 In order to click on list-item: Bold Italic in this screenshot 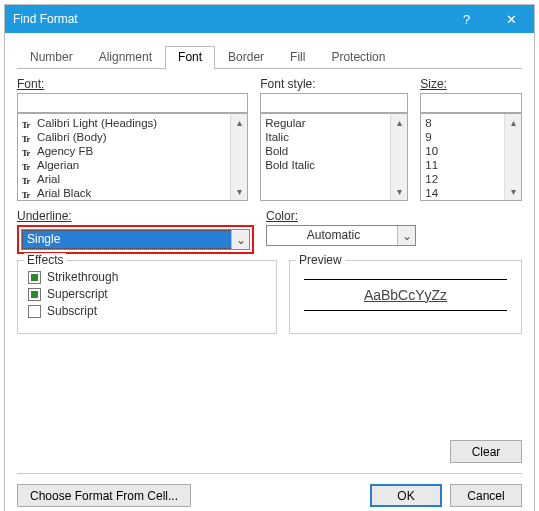, I will do `click(334, 165)`.